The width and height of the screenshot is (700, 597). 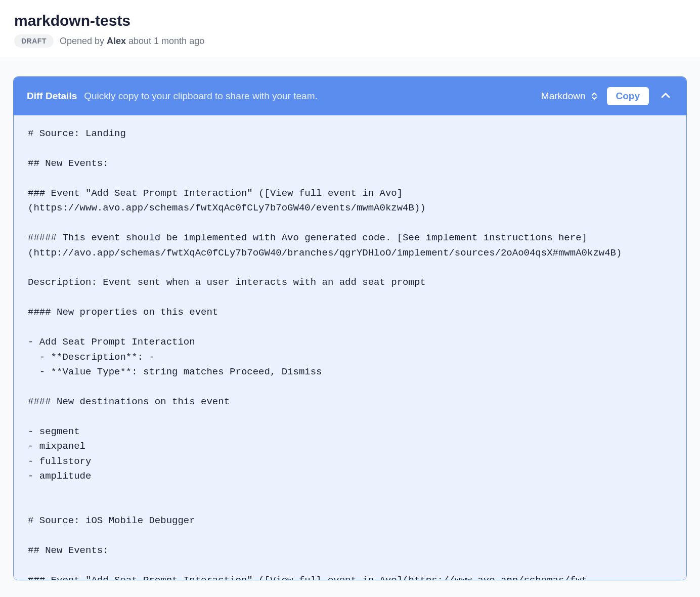 What do you see at coordinates (666, 96) in the screenshot?
I see `collapse-button` at bounding box center [666, 96].